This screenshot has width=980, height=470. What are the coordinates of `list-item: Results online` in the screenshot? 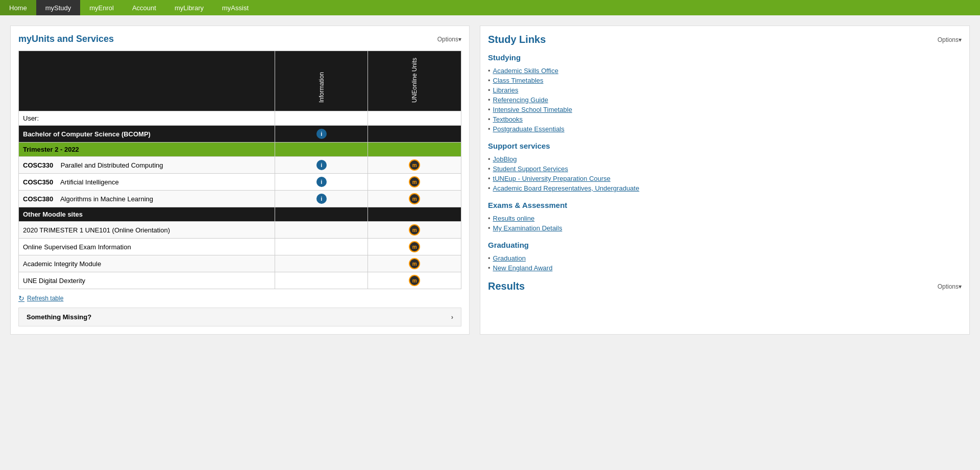 It's located at (725, 219).